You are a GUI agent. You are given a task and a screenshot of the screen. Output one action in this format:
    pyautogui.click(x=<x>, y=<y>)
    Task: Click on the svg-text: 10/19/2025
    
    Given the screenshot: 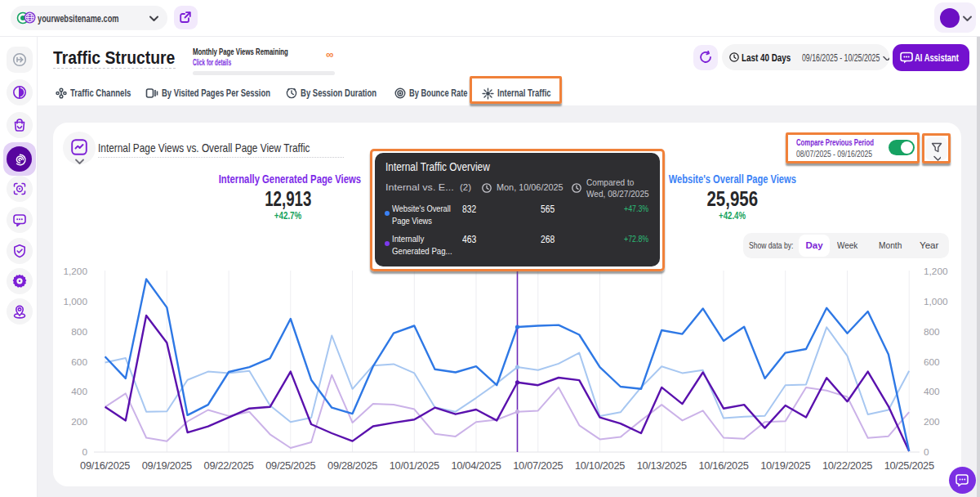 What is the action you would take?
    pyautogui.click(x=786, y=466)
    